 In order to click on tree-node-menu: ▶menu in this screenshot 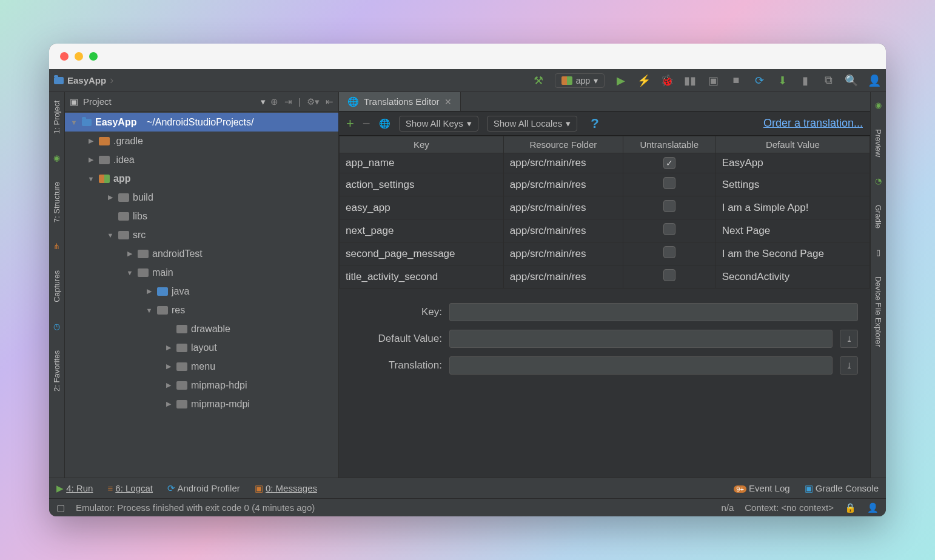, I will do `click(201, 366)`.